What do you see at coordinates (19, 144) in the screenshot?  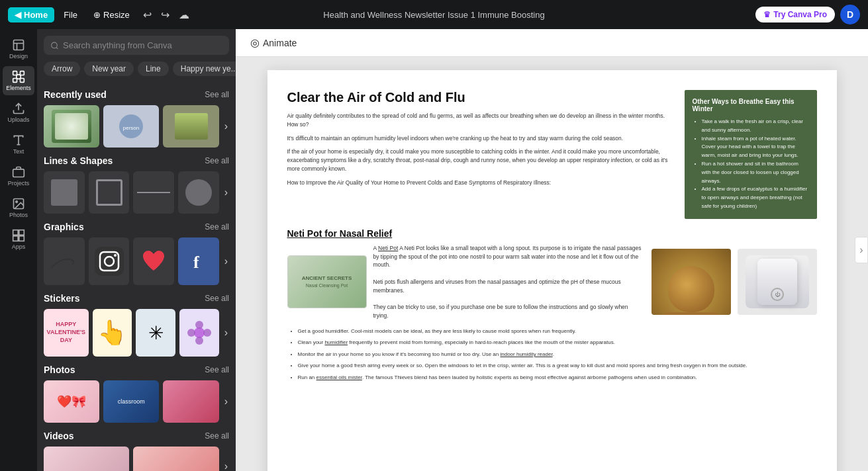 I see `sidebar-item-text: Text` at bounding box center [19, 144].